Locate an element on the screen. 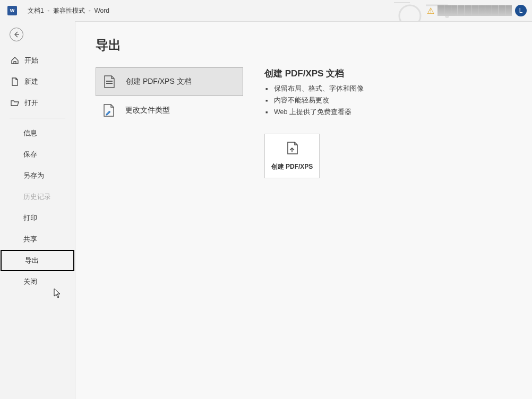 This screenshot has height=399, width=532. nav-label: 保存 is located at coordinates (30, 154).